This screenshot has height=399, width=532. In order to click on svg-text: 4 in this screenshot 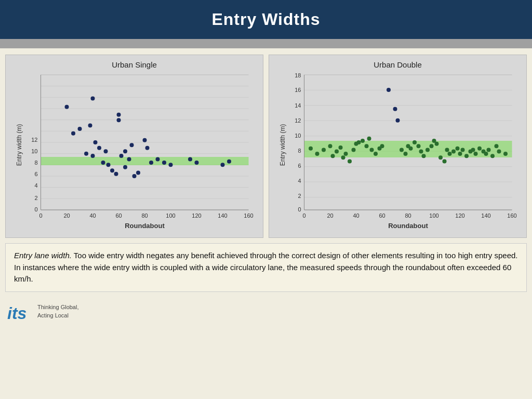, I will do `click(36, 185)`.